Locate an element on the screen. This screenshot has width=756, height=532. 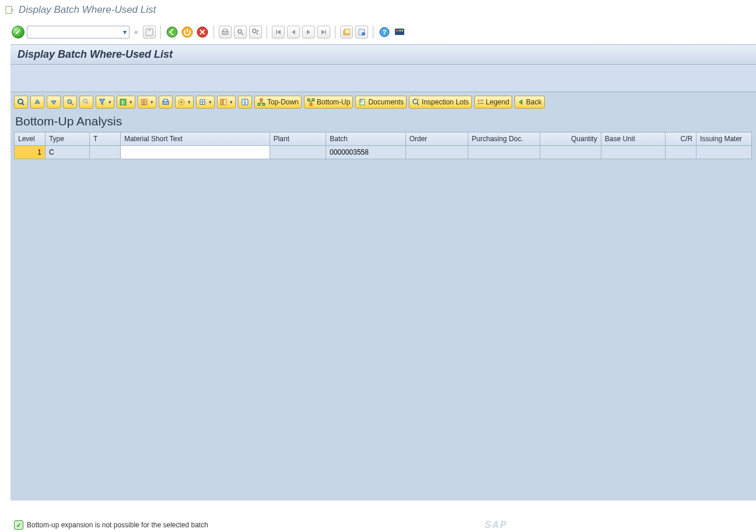
documents-button: Documents is located at coordinates (381, 102).